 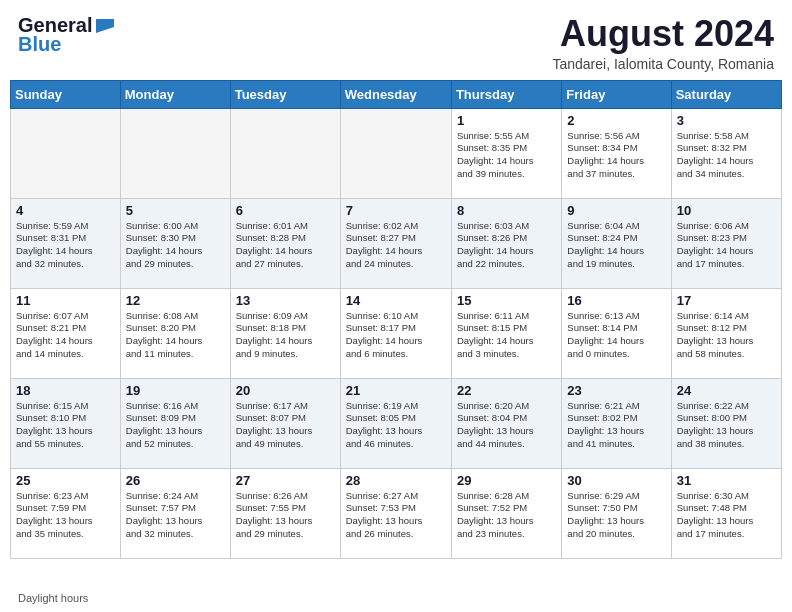 I want to click on day-detail: Sunrise: 6:11 AM Sunset: 8:15 PM Dayligh…, so click(x=506, y=336).